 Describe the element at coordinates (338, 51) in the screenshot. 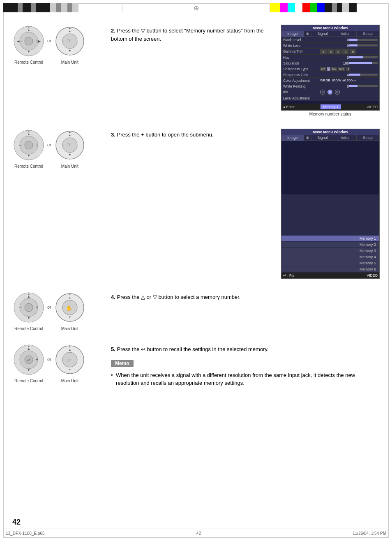

I see `gamma-cell-c: c` at that location.